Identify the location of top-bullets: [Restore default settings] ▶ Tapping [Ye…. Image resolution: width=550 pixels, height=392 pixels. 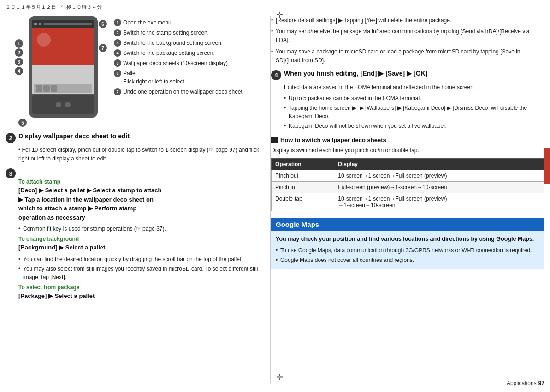
(408, 41).